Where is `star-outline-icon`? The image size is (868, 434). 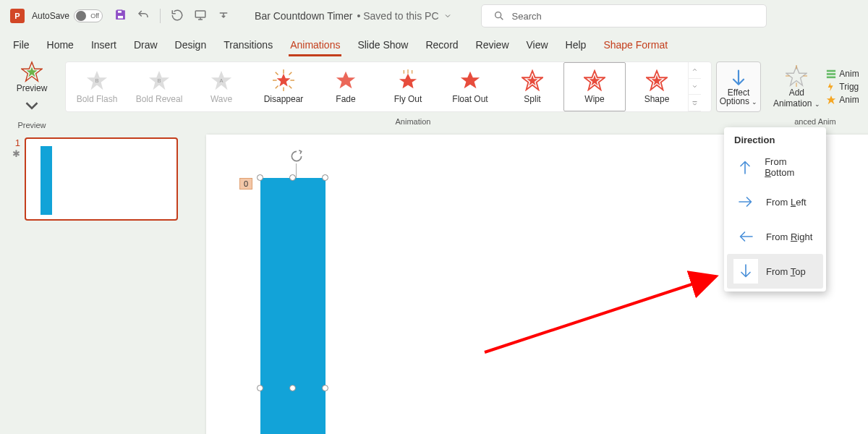 star-outline-icon is located at coordinates (32, 72).